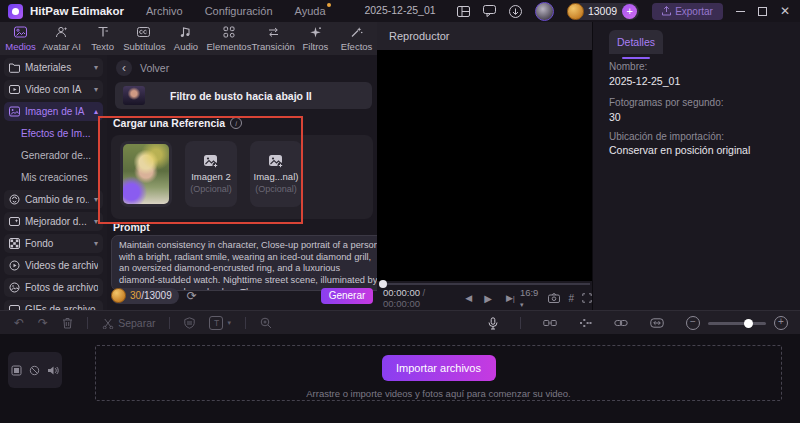 The height and width of the screenshot is (423, 800). I want to click on sidebar-item-fotos-de-archivo: Fotos de archivo, so click(54, 288).